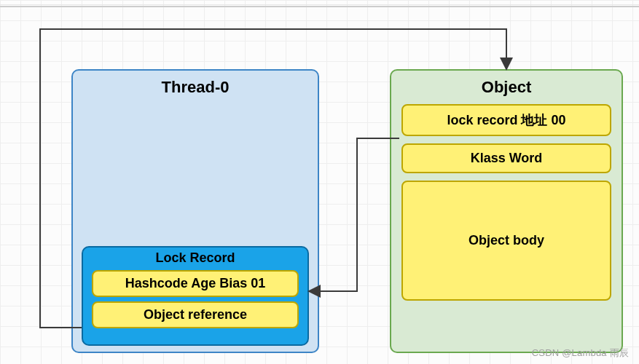 The height and width of the screenshot is (364, 639). Describe the element at coordinates (319, 7) in the screenshot. I see `top-hairline` at that location.